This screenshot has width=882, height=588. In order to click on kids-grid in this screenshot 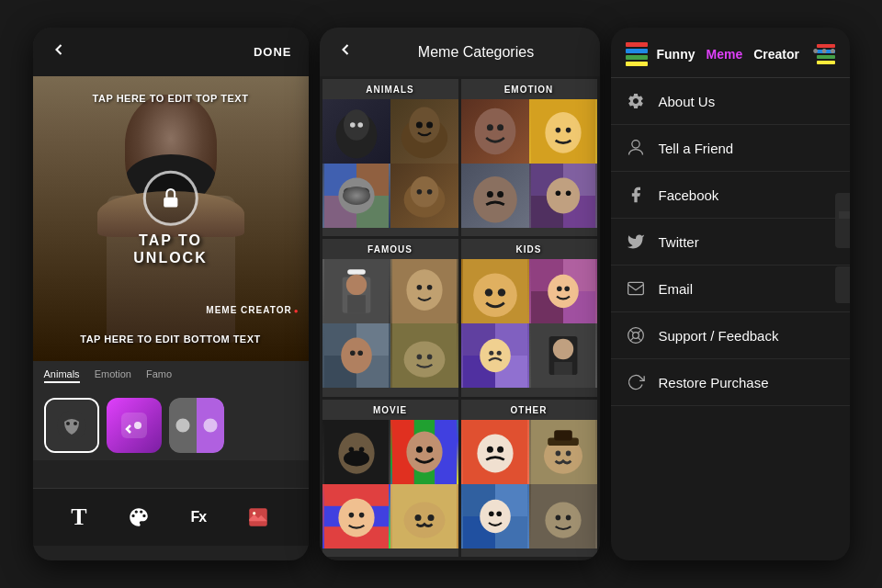, I will do `click(529, 323)`.